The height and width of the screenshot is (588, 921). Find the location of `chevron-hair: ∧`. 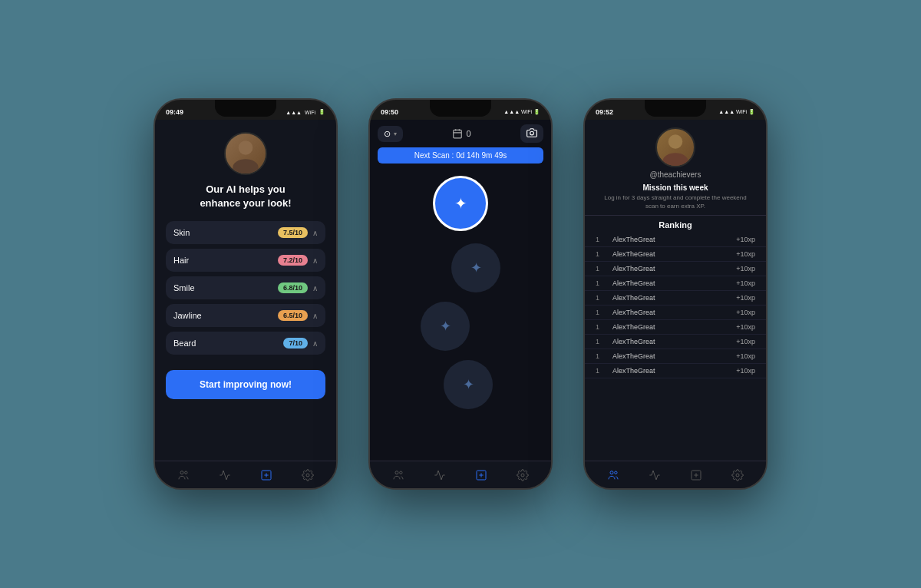

chevron-hair: ∧ is located at coordinates (315, 261).